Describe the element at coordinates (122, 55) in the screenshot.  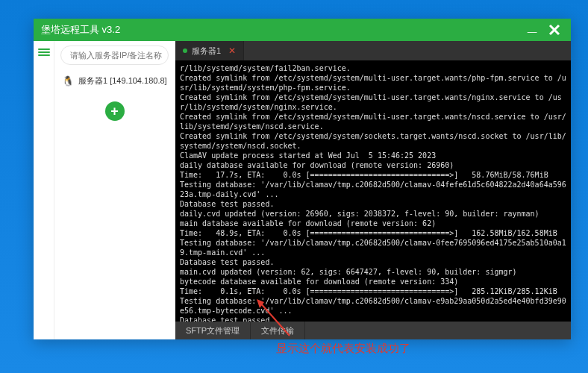
I see `search-input` at that location.